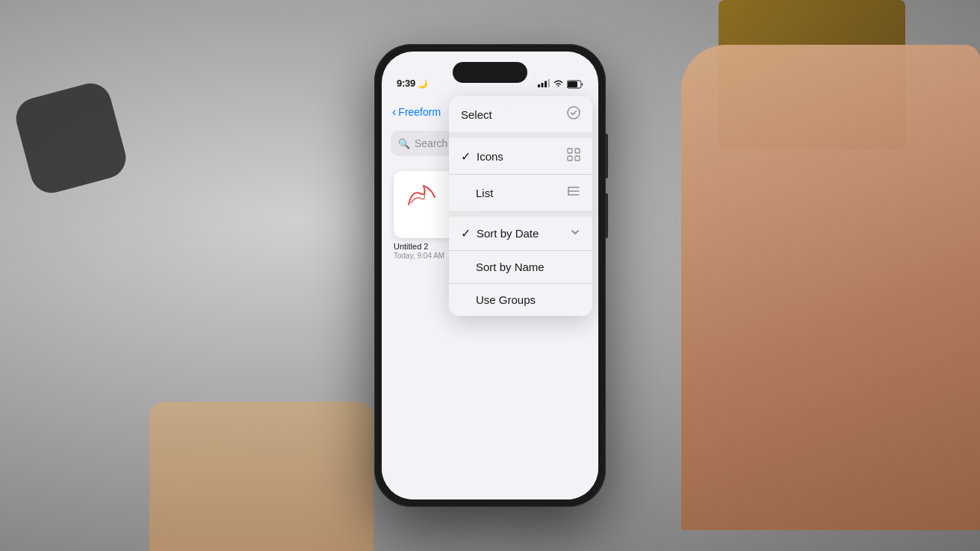 This screenshot has height=551, width=980. I want to click on grid-icon, so click(574, 156).